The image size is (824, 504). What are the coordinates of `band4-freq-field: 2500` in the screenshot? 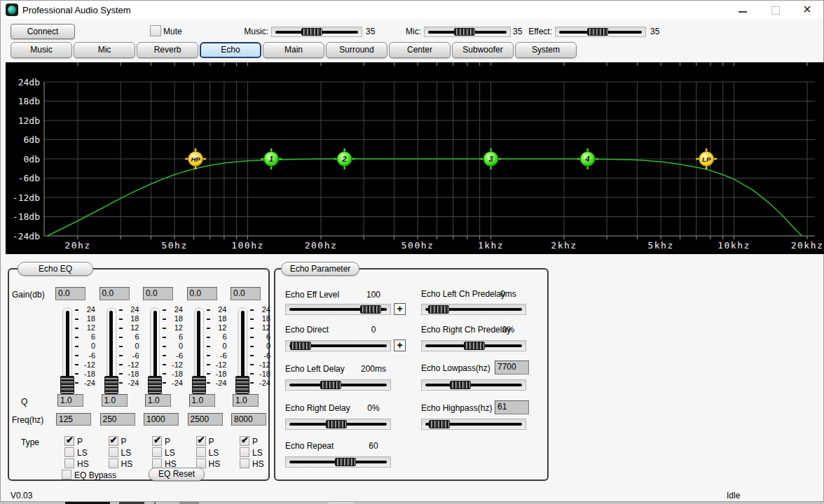 It's located at (205, 419).